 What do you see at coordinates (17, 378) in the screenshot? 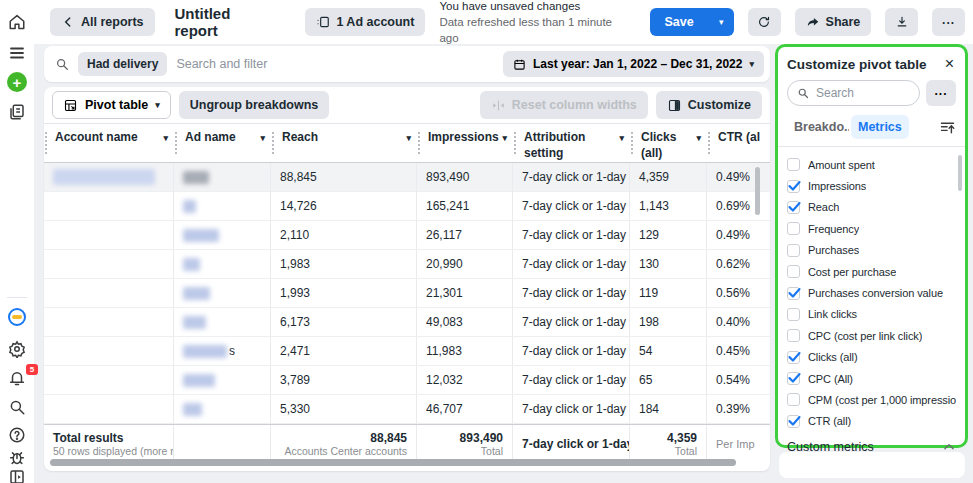
I see `notifications-bell-icon: 5` at bounding box center [17, 378].